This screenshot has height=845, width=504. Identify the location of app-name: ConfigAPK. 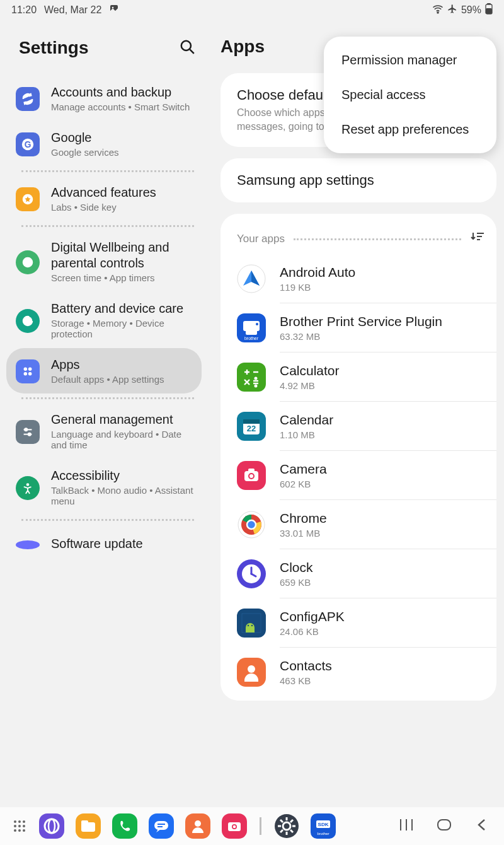
(382, 617).